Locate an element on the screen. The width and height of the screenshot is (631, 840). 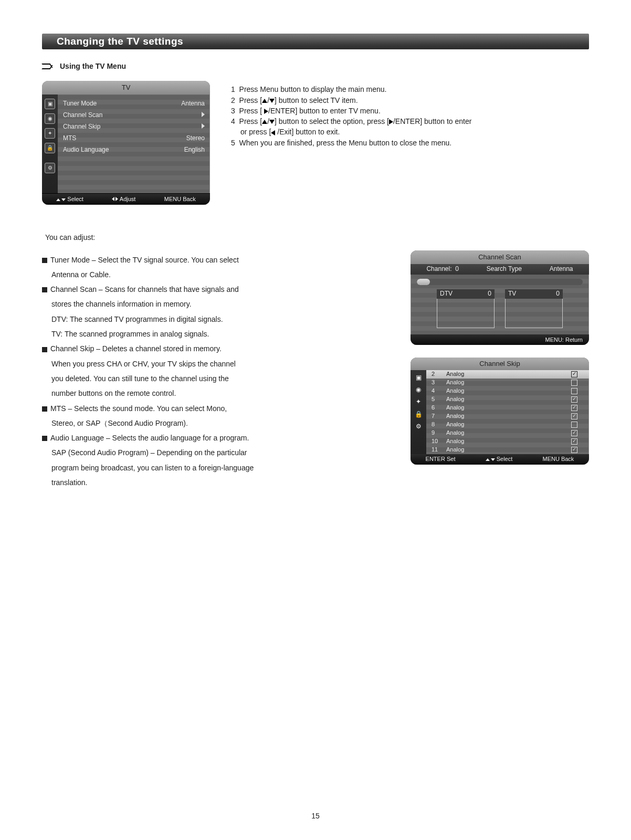
skip-side-tabs: ▣ ◉ ✦ 🔒 ⚙ is located at coordinates (418, 412).